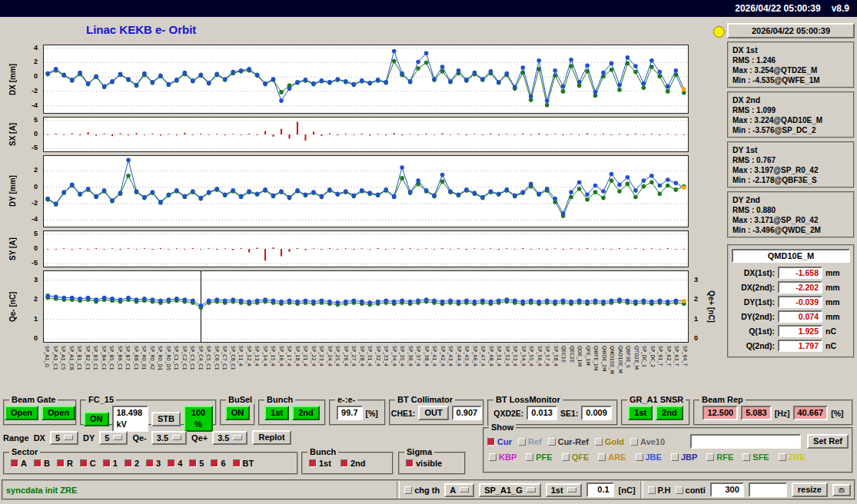 This screenshot has height=504, width=857. I want to click on range-dy-select: 5, so click(114, 438).